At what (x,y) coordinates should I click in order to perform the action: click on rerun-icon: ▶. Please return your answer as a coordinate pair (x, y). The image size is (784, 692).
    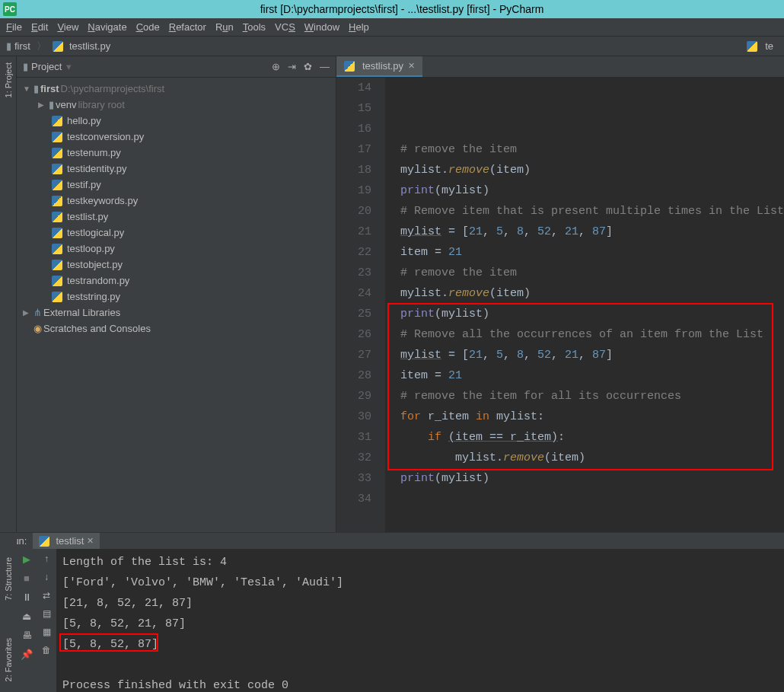
    Looking at the image, I should click on (27, 559).